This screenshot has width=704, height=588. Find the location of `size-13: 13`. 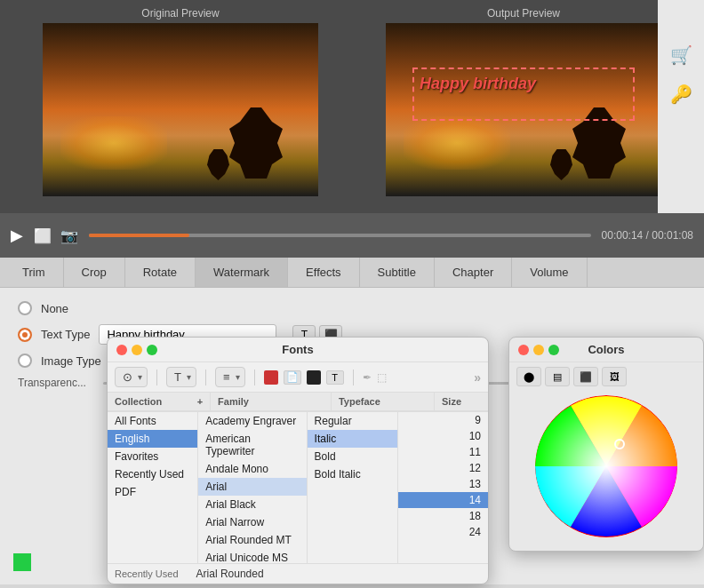

size-13: 13 is located at coordinates (443, 484).